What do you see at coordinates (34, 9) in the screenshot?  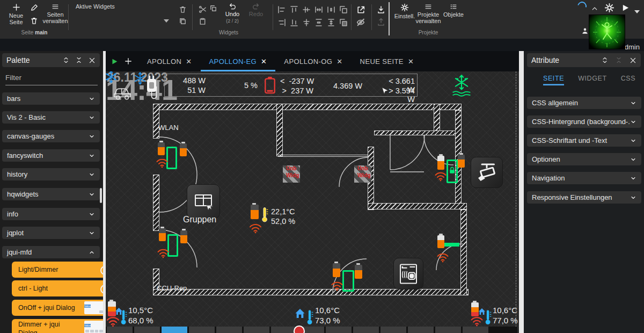 I see `edit-page-button` at bounding box center [34, 9].